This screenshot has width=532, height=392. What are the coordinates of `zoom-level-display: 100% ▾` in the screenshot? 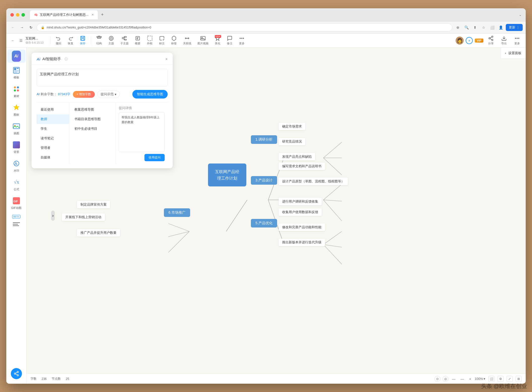 It's located at (480, 379).